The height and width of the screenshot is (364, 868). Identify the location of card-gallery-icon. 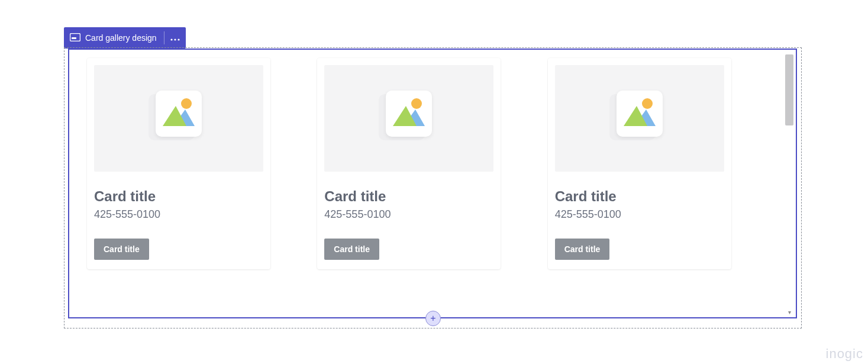
(75, 38).